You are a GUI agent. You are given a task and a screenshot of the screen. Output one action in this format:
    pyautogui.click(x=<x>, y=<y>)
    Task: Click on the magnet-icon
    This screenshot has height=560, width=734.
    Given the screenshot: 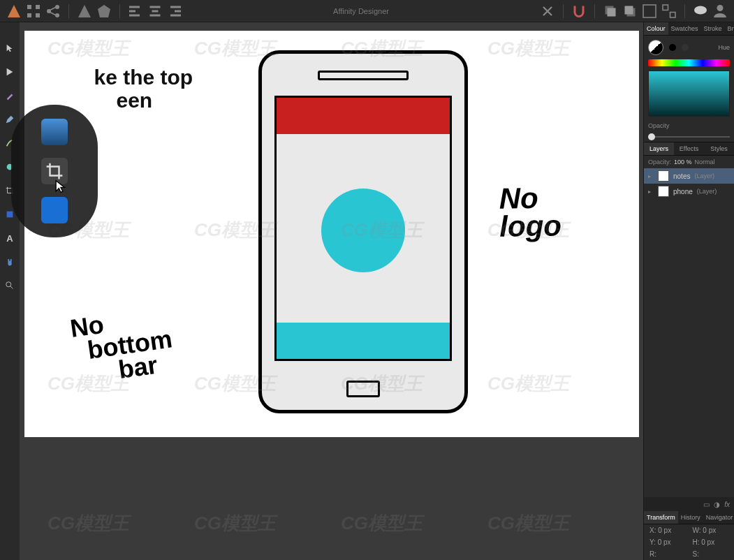 What is the action you would take?
    pyautogui.click(x=579, y=11)
    